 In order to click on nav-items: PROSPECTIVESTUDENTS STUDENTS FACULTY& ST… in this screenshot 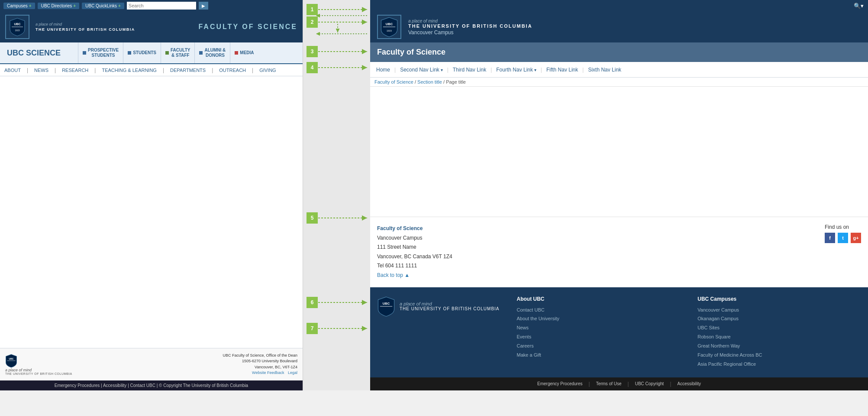, I will do `click(168, 53)`.